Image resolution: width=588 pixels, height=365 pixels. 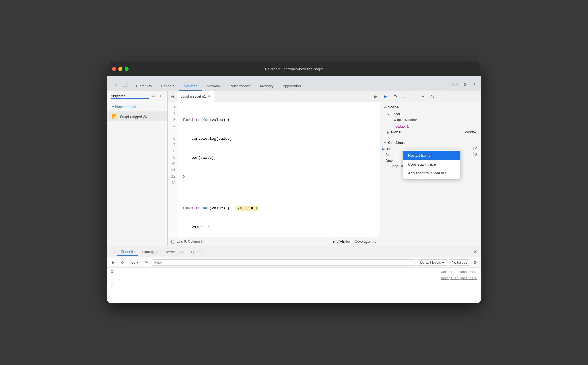 What do you see at coordinates (294, 263) in the screenshot?
I see `console-toolbar: ▶ ⊘ top ▾ 👁 Default levels ▾ No Issues ⚙` at bounding box center [294, 263].